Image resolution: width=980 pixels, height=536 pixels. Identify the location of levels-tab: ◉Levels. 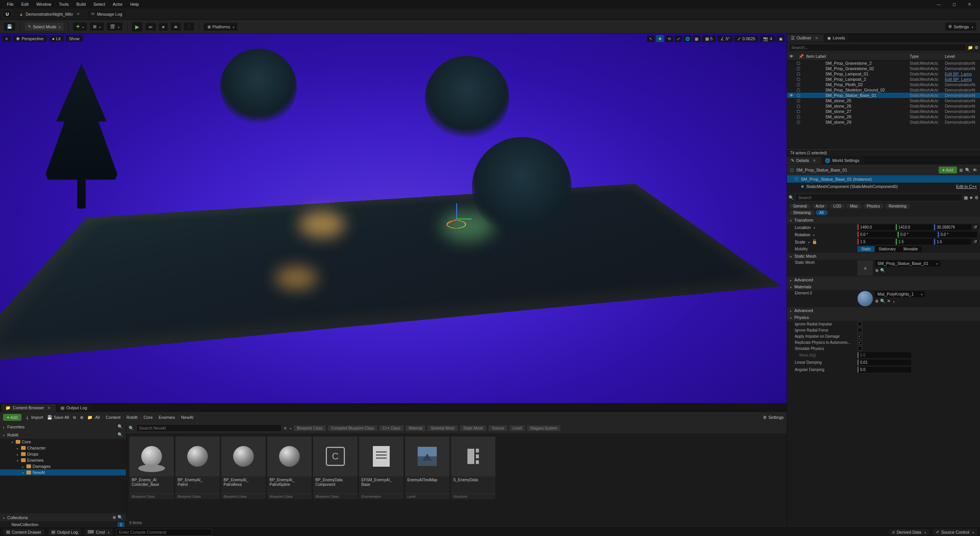
(836, 38).